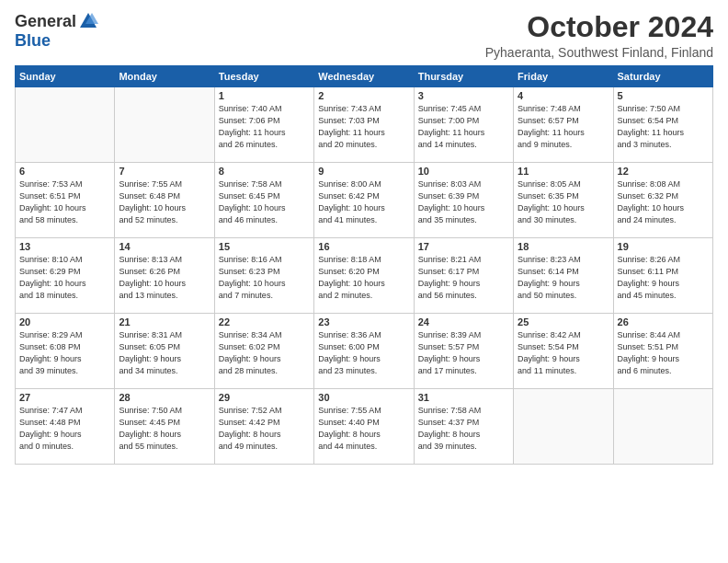 This screenshot has height=563, width=728. What do you see at coordinates (364, 322) in the screenshot?
I see `day-number: 23` at bounding box center [364, 322].